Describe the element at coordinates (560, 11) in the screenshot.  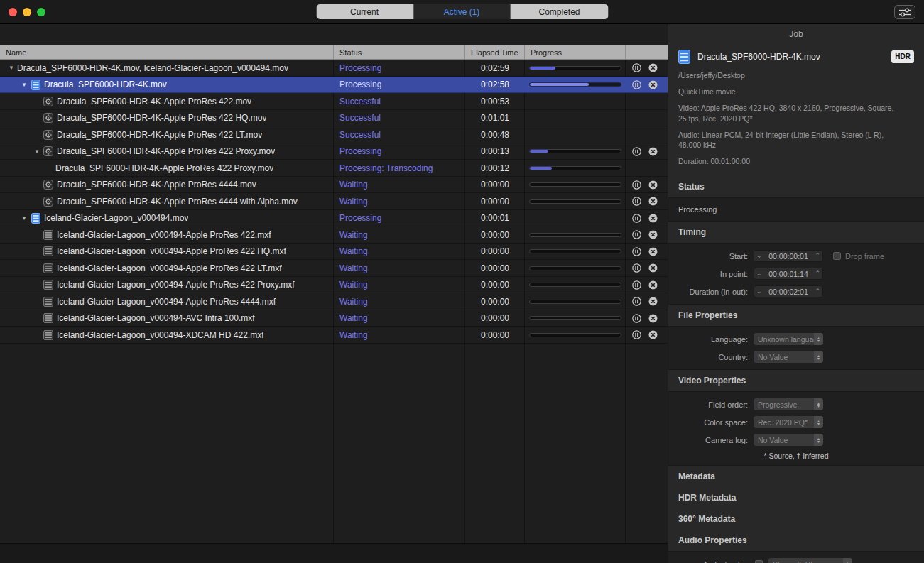
I see `tab-completed: Completed` at that location.